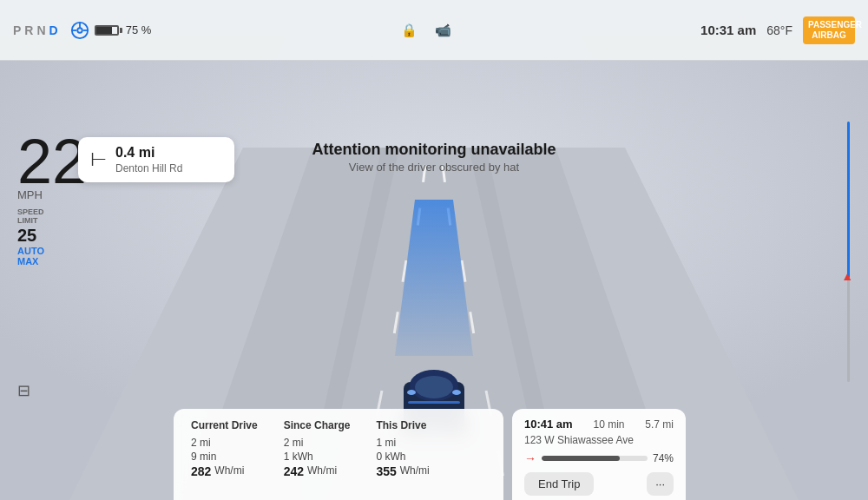 The width and height of the screenshot is (868, 500). What do you see at coordinates (31, 221) in the screenshot?
I see `speed-limit-label2: LIMIT` at bounding box center [31, 221].